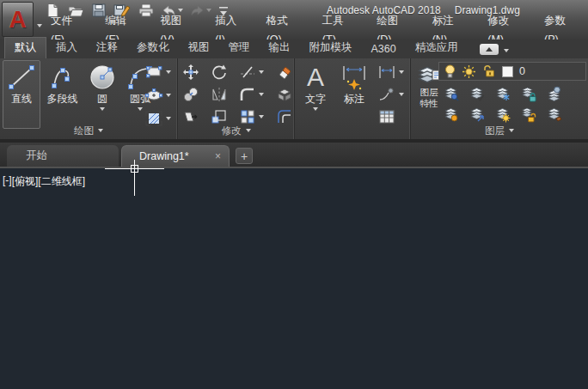 This screenshot has width=588, height=389. I want to click on ribbon-tab-home: 默认, so click(26, 48).